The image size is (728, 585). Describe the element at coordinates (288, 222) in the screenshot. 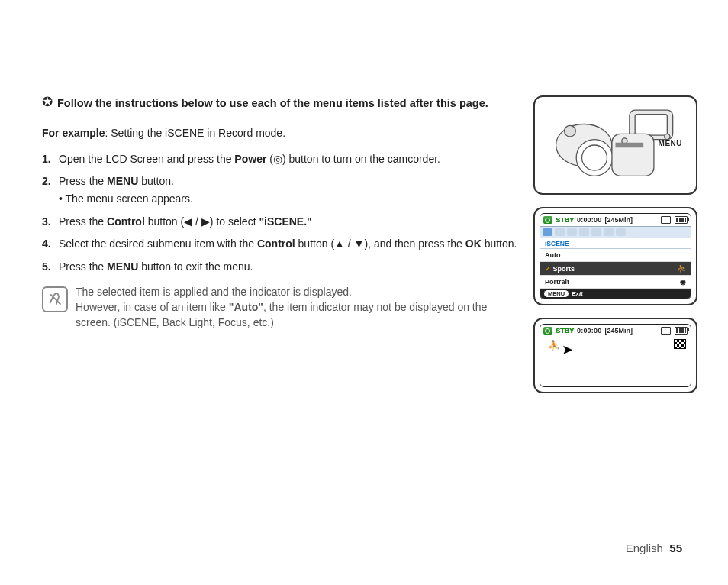

I see `step-body: Press the Control button (◀ / ▶) to sele…` at that location.